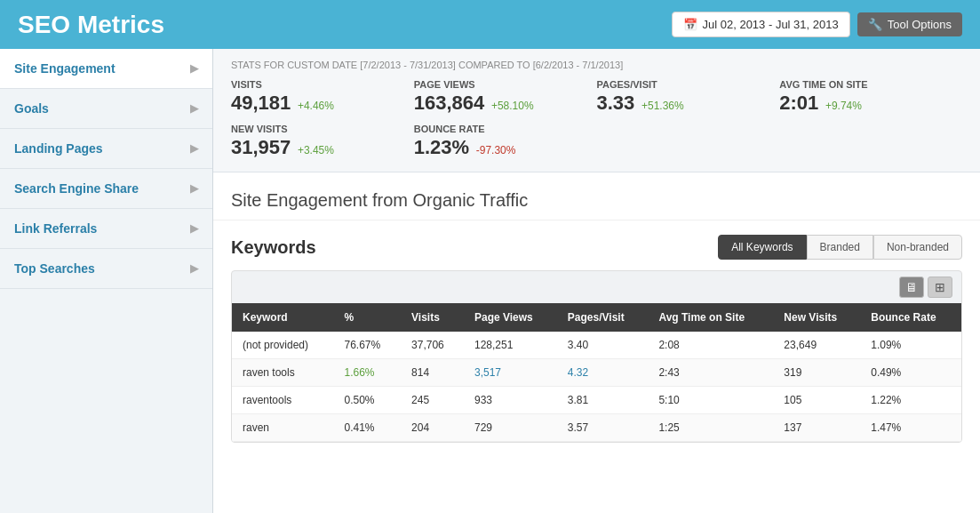 The image size is (980, 513). I want to click on stat-page-views: PAGE VIEWS 163,864 +58.10%, so click(506, 97).